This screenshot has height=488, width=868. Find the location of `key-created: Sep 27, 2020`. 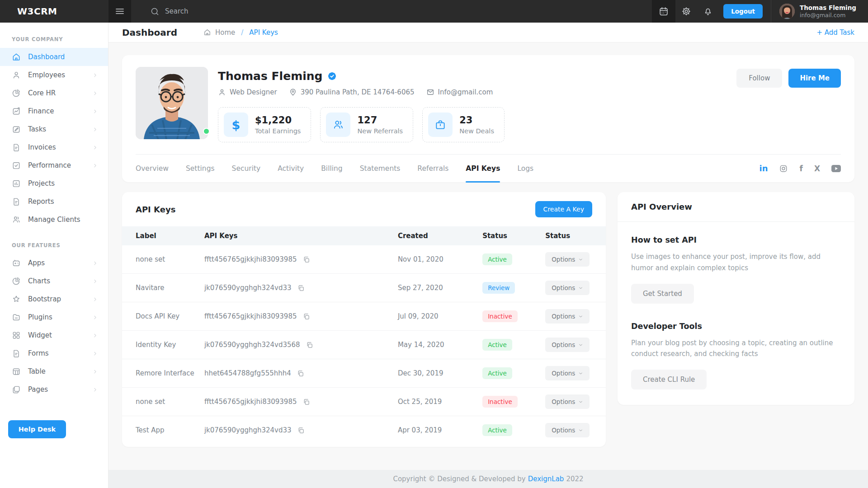

key-created: Sep 27, 2020 is located at coordinates (440, 288).